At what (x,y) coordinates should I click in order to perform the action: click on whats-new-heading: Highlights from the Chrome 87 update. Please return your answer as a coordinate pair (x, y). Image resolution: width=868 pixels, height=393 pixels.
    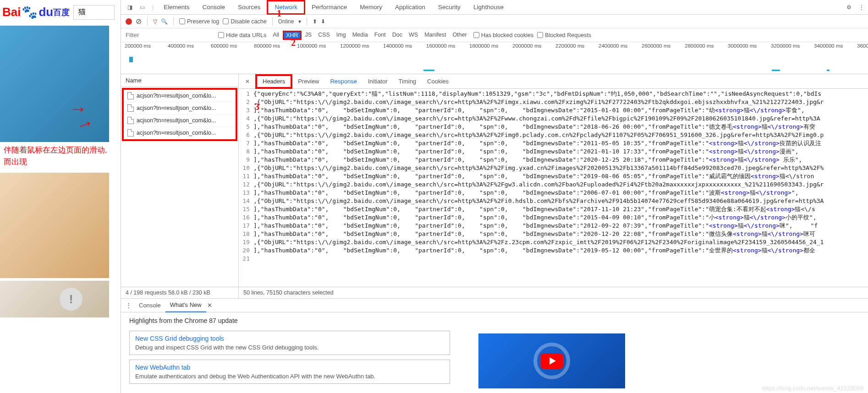
    Looking at the image, I should click on (494, 321).